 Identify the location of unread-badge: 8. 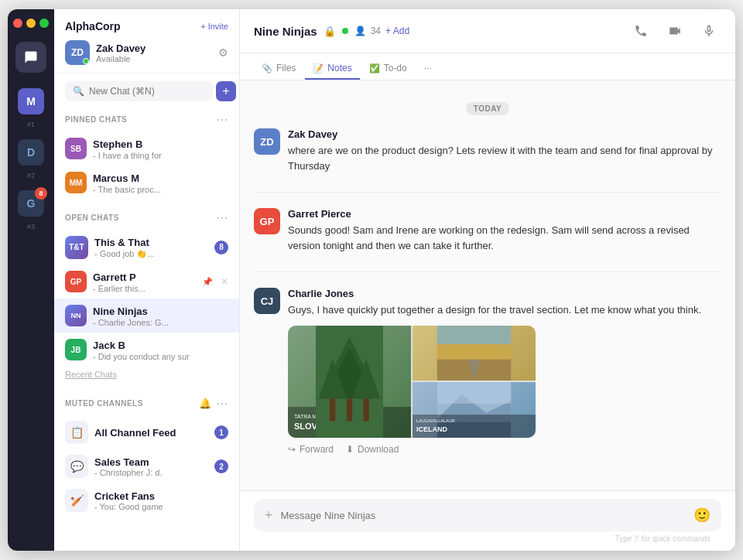
(221, 248).